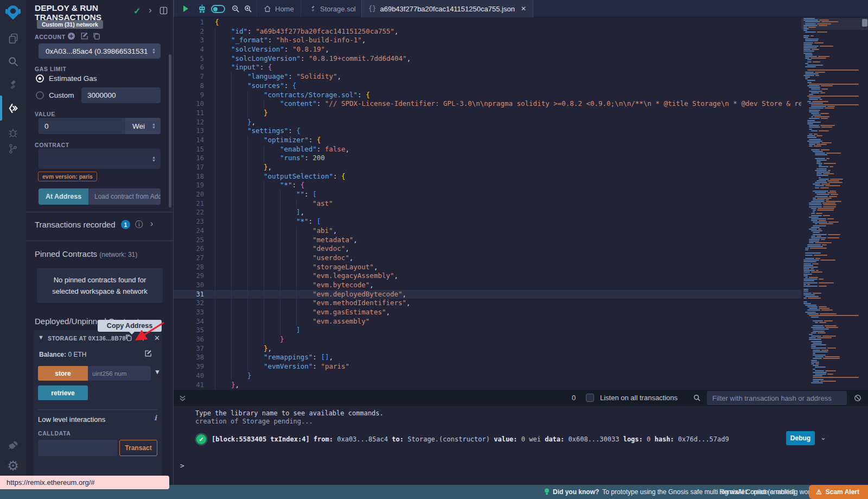 The height and width of the screenshot is (499, 868). Describe the element at coordinates (13, 466) in the screenshot. I see `settings-gear-icon: ⚙` at that location.